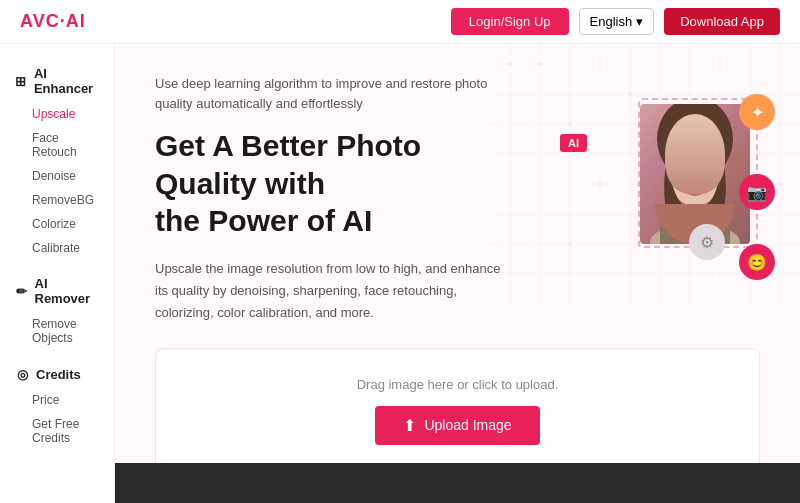 This screenshot has width=800, height=503. What do you see at coordinates (335, 94) in the screenshot?
I see `hero-subtitle: Use deep learning algorithm to improve a…` at bounding box center [335, 94].